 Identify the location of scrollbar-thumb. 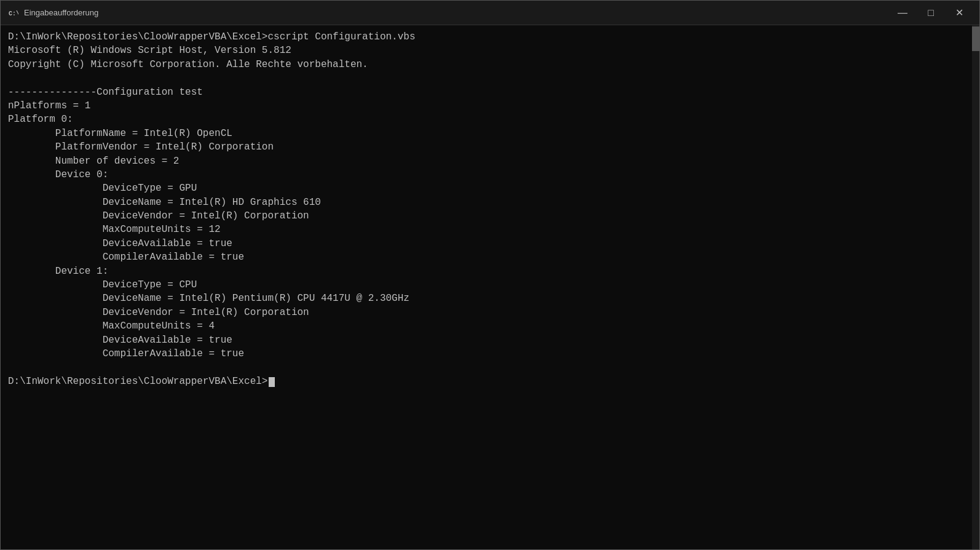
(976, 39).